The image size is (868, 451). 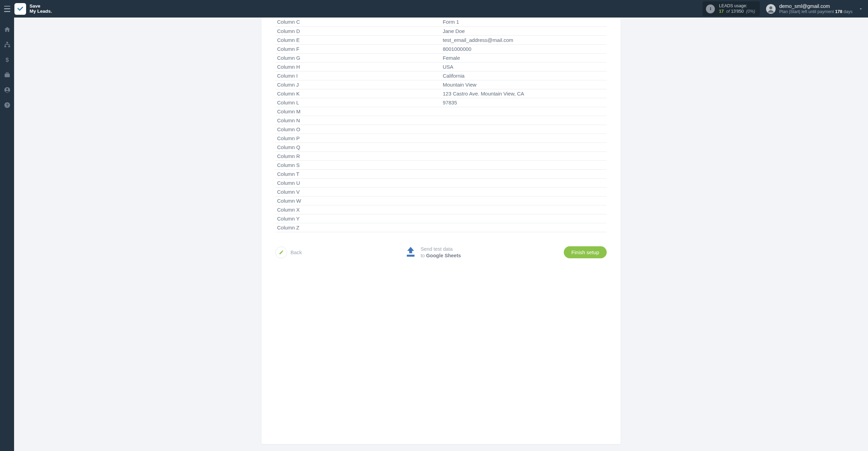 I want to click on app-header: Save My Leads. LEADS usage: 17 of 13'850…, so click(x=434, y=9).